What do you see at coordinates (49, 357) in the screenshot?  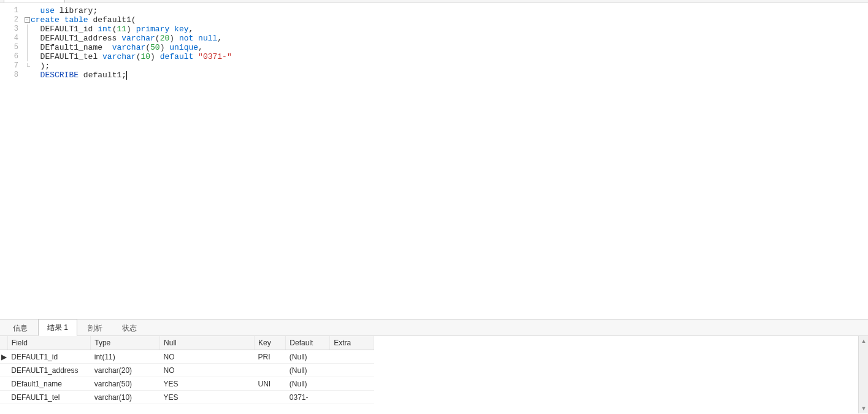 I see `cell-field: DEFAULT1_id` at bounding box center [49, 357].